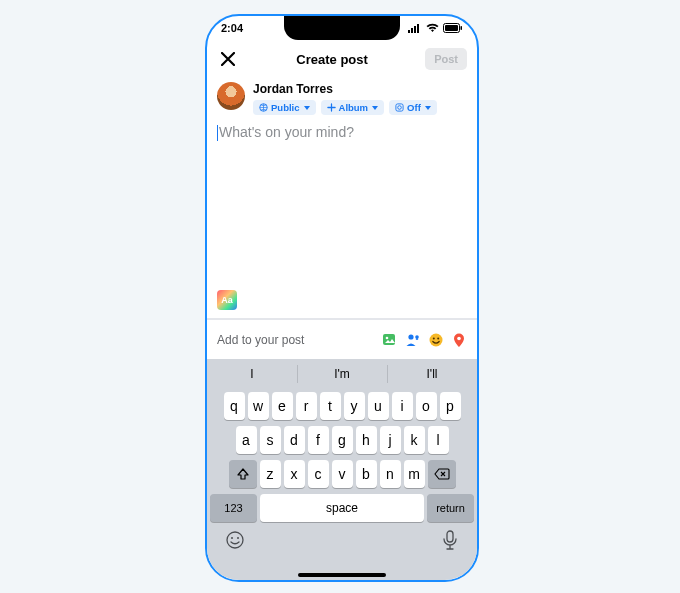 The width and height of the screenshot is (680, 593). Describe the element at coordinates (459, 340) in the screenshot. I see `location-icon` at that location.